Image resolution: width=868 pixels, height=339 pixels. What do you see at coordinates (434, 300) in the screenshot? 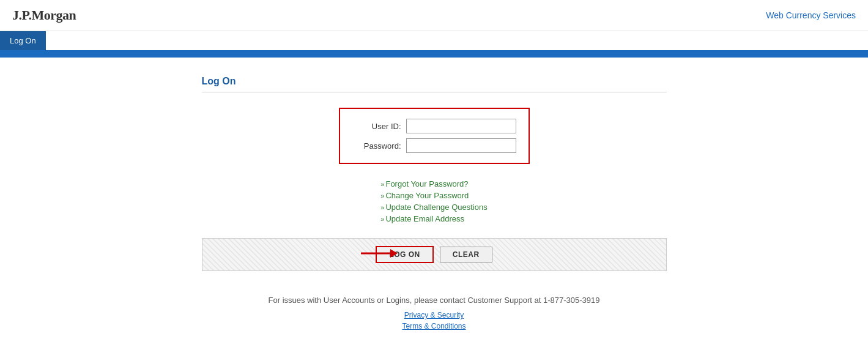
I see `support-text: For issues with User Accounts or Logins,…` at bounding box center [434, 300].